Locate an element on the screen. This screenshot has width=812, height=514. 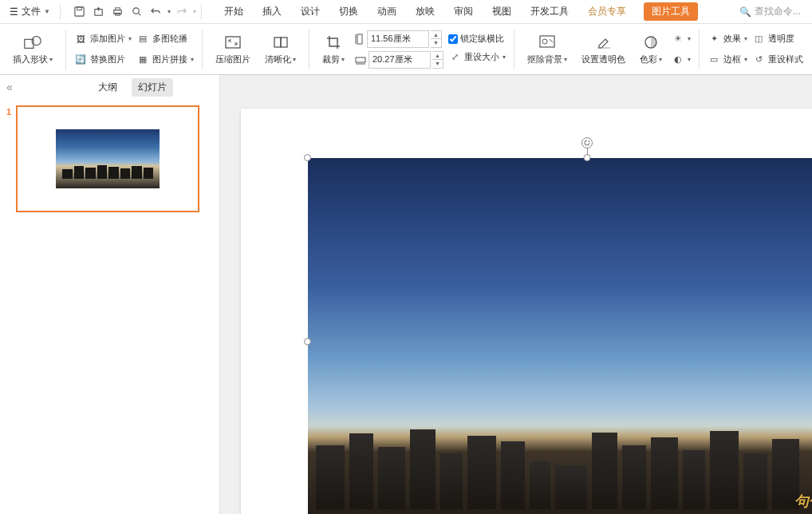
slides-tab: 幻灯片 is located at coordinates (152, 88).